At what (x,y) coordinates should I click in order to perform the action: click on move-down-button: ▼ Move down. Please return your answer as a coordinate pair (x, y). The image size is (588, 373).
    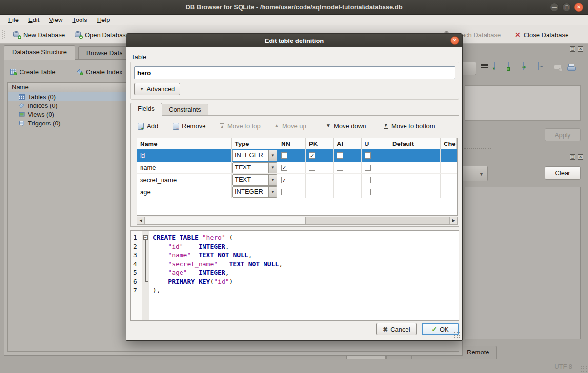
    Looking at the image, I should click on (346, 126).